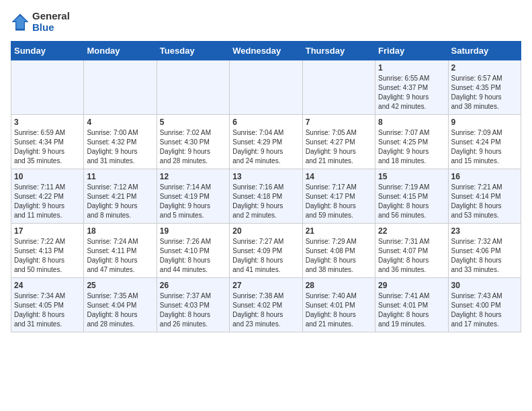  Describe the element at coordinates (120, 285) in the screenshot. I see `day-number: 25` at that location.